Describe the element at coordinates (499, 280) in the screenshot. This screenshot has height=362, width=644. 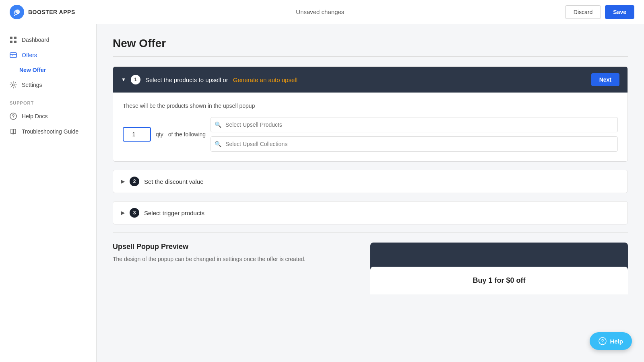
I see `preview-popup-text: Buy 1 for $0 off` at that location.